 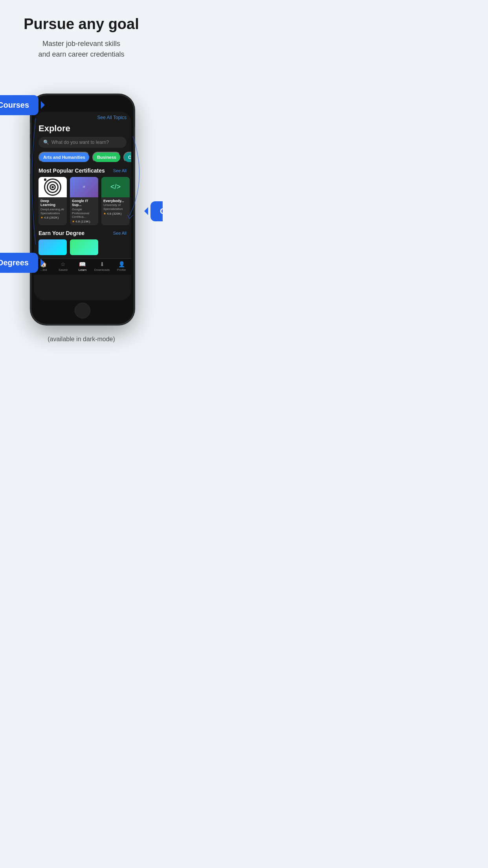 What do you see at coordinates (84, 187) in the screenshot?
I see `google-it-thumbnail: IT` at bounding box center [84, 187].